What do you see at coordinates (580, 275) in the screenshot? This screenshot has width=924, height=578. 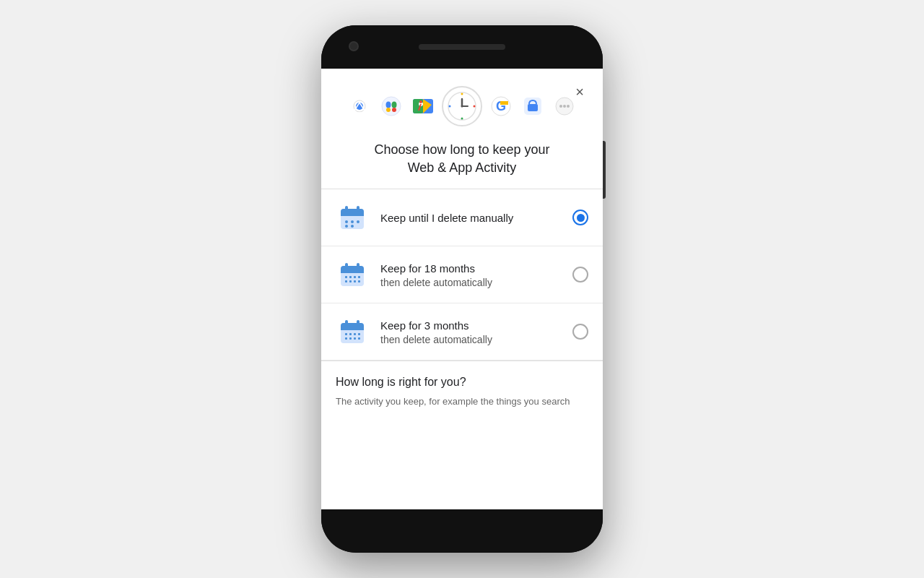 I see `radio-18months` at bounding box center [580, 275].